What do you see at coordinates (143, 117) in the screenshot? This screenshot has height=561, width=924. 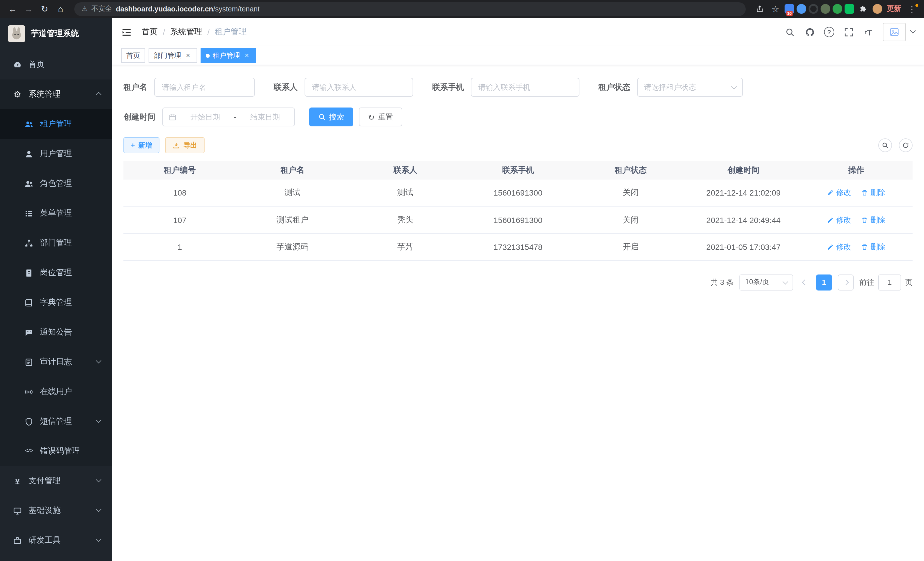 I see `create-time-label: 创建时间` at bounding box center [143, 117].